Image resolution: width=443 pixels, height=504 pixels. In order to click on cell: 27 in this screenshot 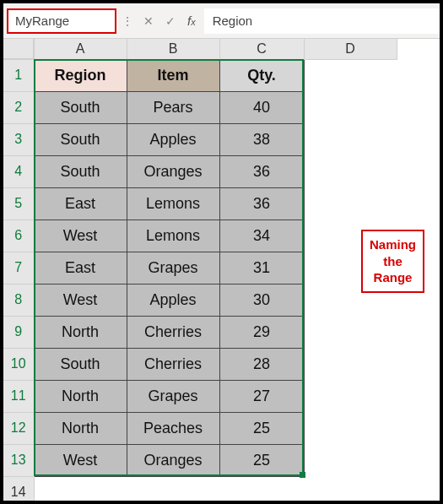, I will do `click(262, 396)`.